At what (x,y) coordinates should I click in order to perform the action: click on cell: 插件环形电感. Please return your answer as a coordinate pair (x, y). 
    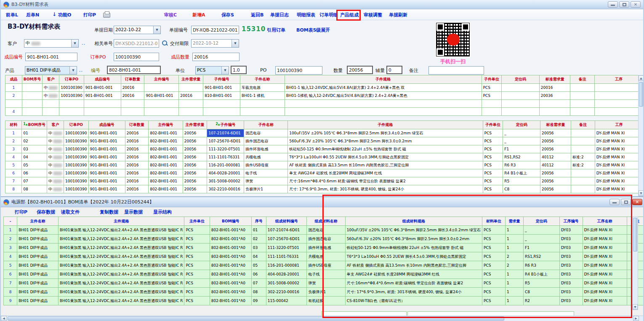
    Looking at the image, I should click on (326, 248).